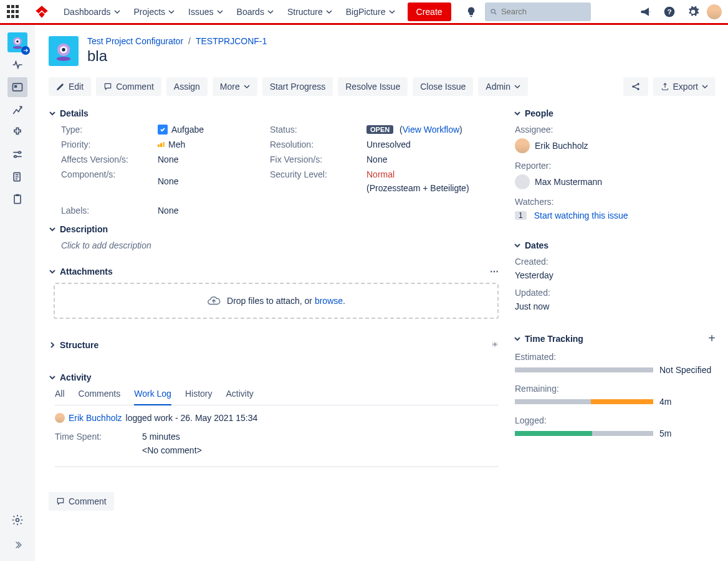 Image resolution: width=728 pixels, height=563 pixels. Describe the element at coordinates (370, 12) in the screenshot. I see `nav-bigpicture: BigPicture` at that location.